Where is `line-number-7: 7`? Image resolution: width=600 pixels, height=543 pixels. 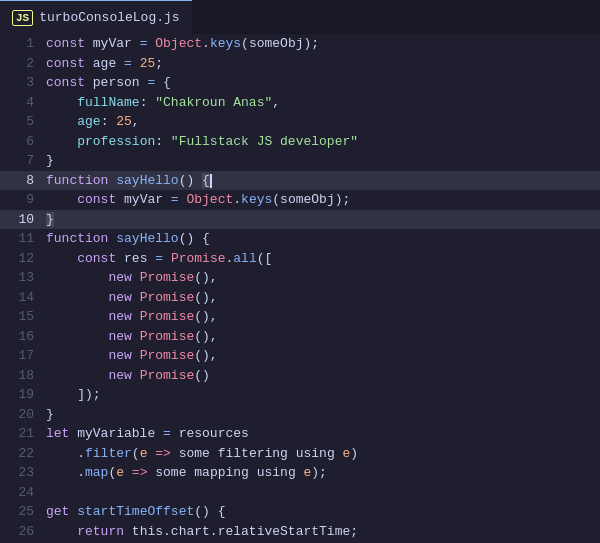
line-number-7: 7 is located at coordinates (21, 161).